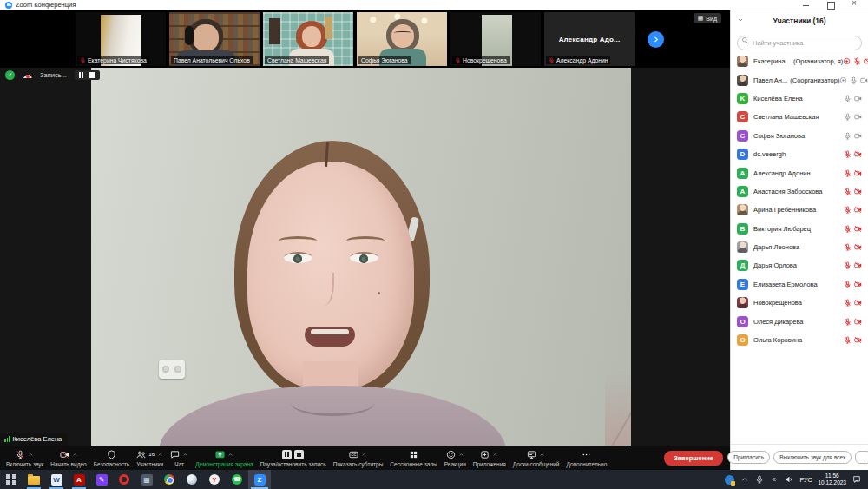 The width and height of the screenshot is (868, 489). Describe the element at coordinates (496, 39) in the screenshot. I see `video-tile: Новокрещенова` at that location.